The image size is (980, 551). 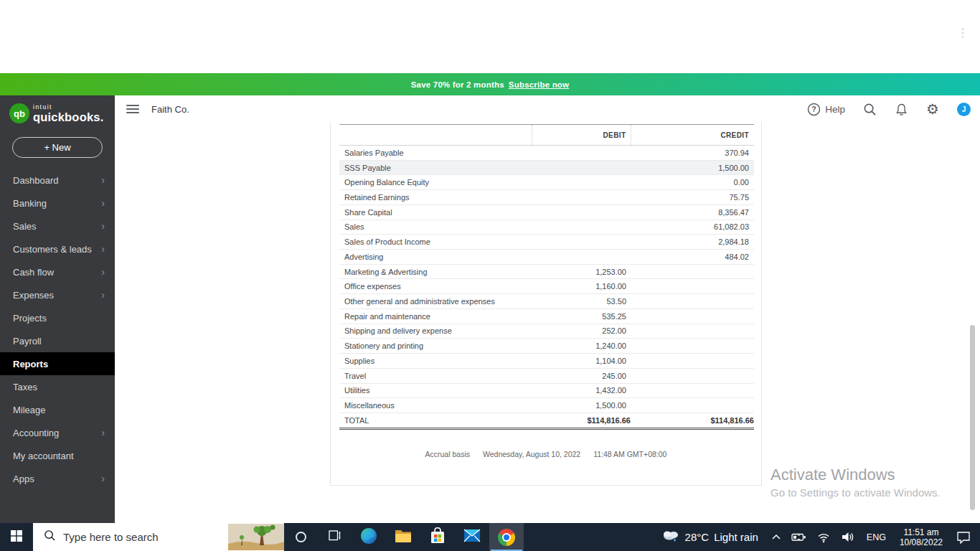 I want to click on taskbar-mail, so click(x=472, y=537).